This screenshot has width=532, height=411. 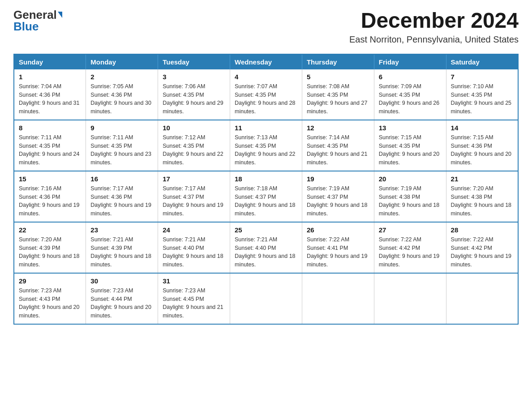 What do you see at coordinates (122, 201) in the screenshot?
I see `day-info: Sunrise: 7:17 AMSunset: 4:36 PMDaylight:…` at bounding box center [122, 201].